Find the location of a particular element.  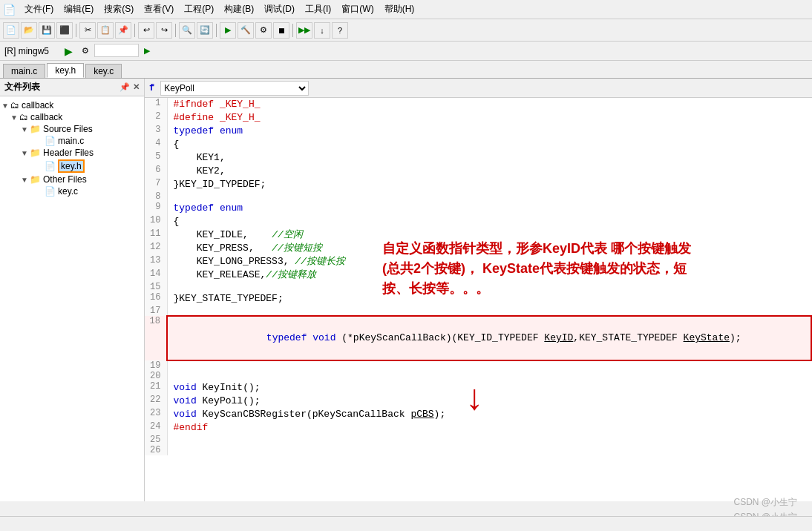

tree-callback-folder: ▼ 🗂 callback is located at coordinates (72, 117).